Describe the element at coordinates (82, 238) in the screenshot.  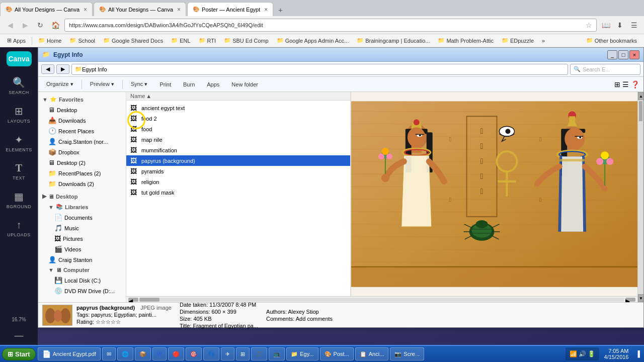
I see `nav-item-pictures: 🖼 Pictures` at that location.